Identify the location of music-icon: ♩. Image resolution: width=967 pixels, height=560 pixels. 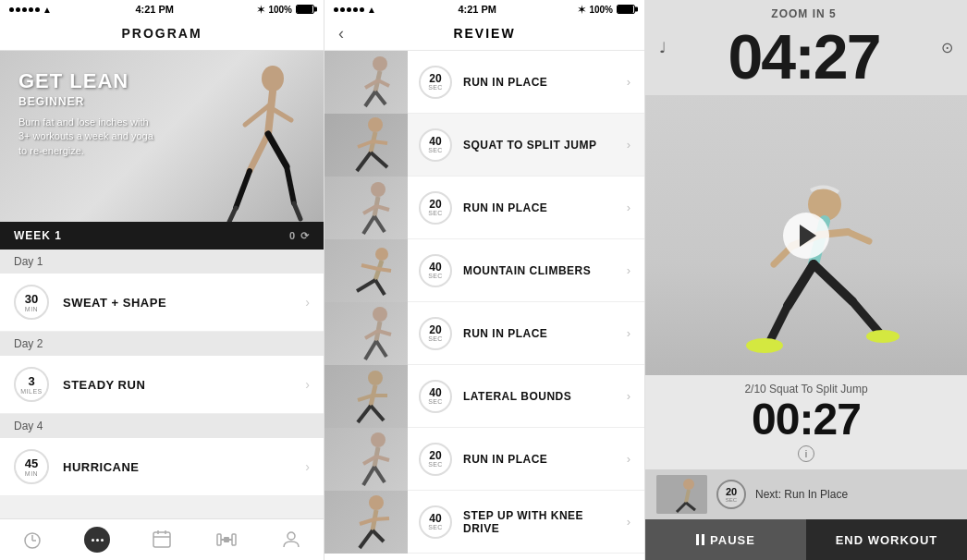
(663, 48).